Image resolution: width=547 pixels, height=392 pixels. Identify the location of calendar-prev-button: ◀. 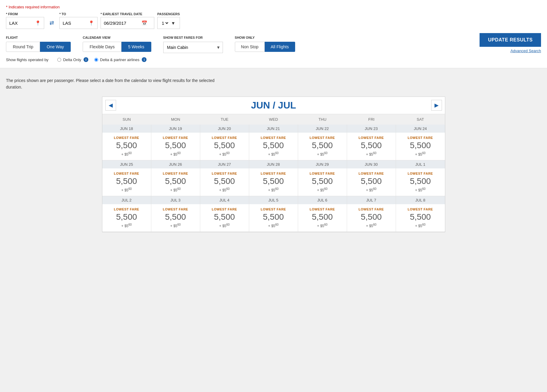
(111, 105).